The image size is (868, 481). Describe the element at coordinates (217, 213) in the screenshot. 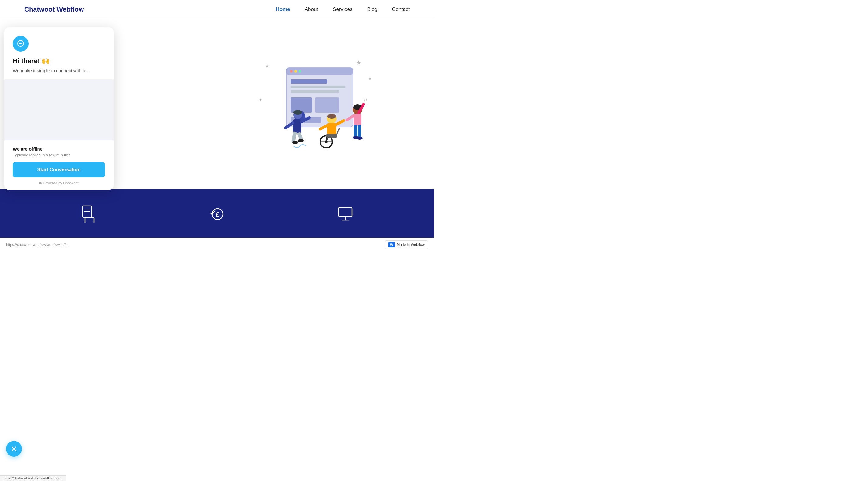

I see `footer-bar: £` at that location.